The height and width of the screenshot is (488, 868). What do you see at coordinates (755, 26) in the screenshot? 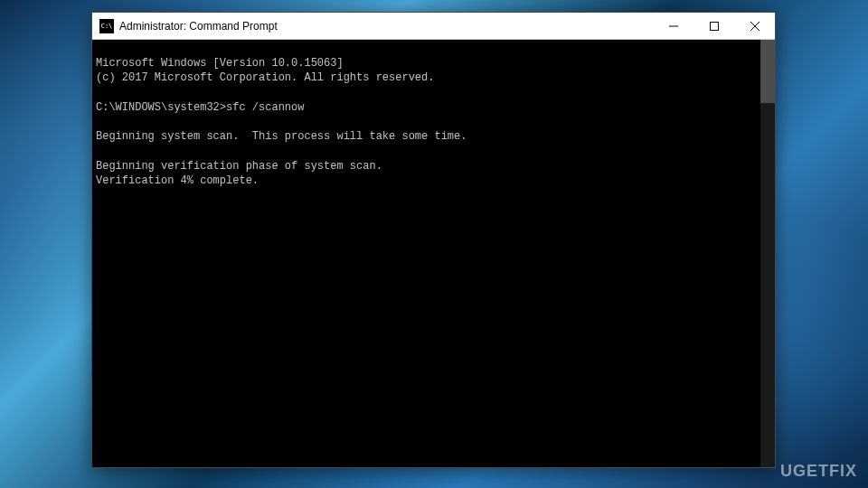
I see `close-icon` at bounding box center [755, 26].